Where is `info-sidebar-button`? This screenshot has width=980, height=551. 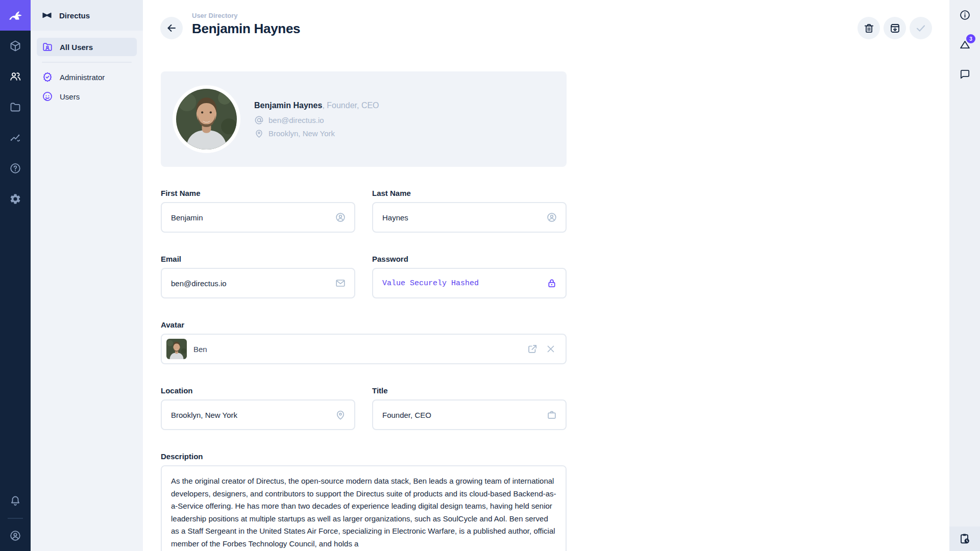
info-sidebar-button is located at coordinates (965, 15).